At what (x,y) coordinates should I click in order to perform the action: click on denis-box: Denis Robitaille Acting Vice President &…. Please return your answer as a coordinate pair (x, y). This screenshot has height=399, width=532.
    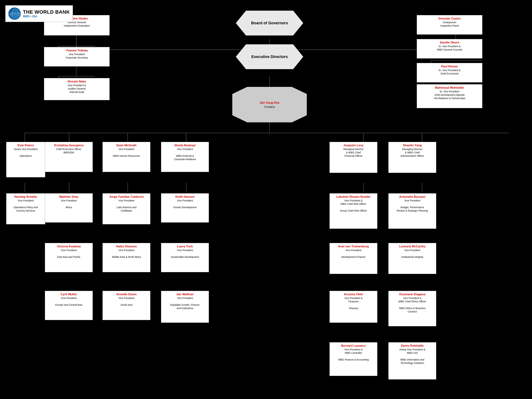
    Looking at the image, I should click on (412, 361).